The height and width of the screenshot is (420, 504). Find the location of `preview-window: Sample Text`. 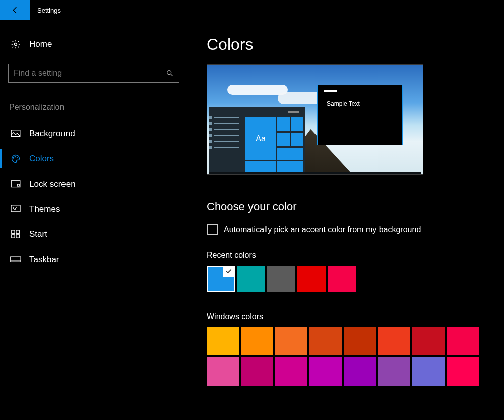

preview-window: Sample Text is located at coordinates (360, 115).